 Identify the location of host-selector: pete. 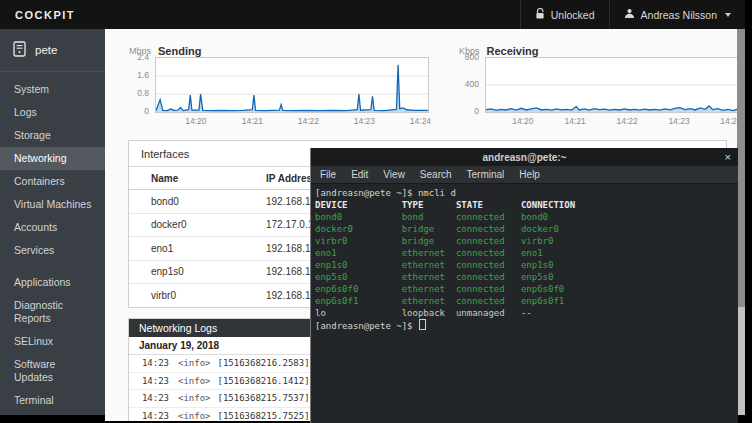
(52, 49).